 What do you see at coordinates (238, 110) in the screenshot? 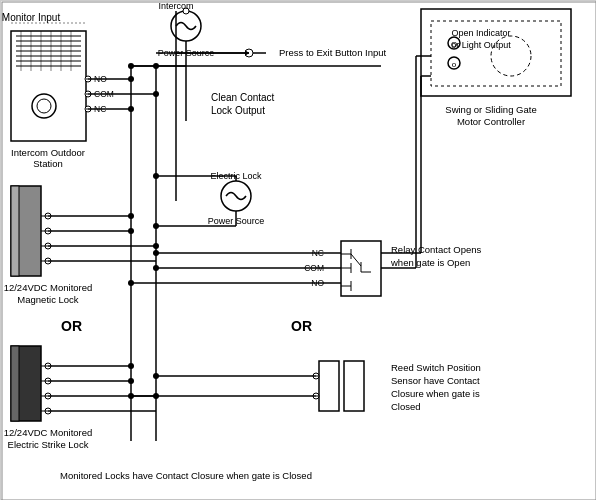
I see `clean-contact-label2: Lock Output` at bounding box center [238, 110].